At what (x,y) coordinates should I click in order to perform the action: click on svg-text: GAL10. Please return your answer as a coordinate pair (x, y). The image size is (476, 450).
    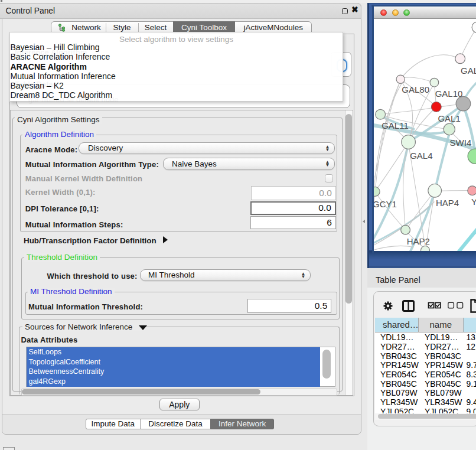
    Looking at the image, I should click on (449, 93).